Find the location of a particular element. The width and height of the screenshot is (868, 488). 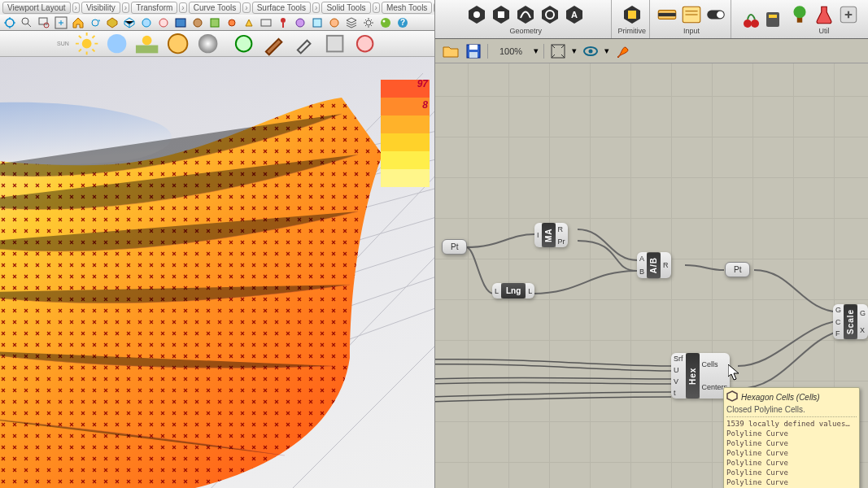

gh-cherry-icon is located at coordinates (751, 20).